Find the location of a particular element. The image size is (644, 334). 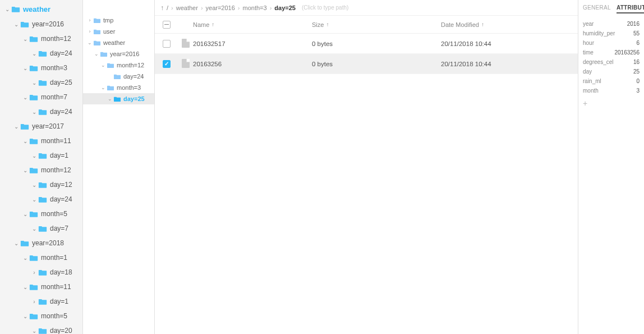

tab-general: GENERAL is located at coordinates (597, 9).